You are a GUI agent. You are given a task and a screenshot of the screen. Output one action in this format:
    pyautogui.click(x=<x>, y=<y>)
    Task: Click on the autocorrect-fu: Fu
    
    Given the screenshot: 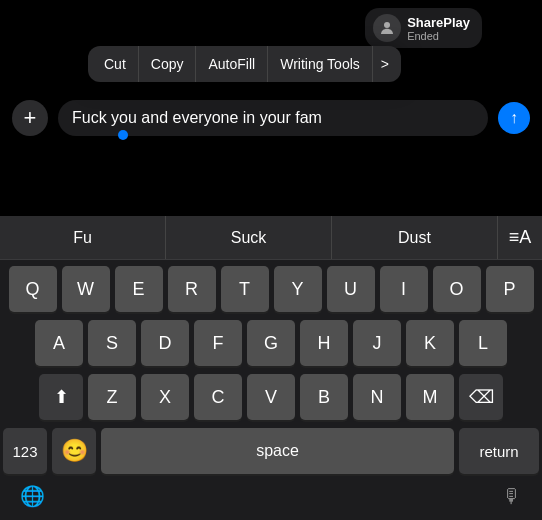 What is the action you would take?
    pyautogui.click(x=83, y=238)
    